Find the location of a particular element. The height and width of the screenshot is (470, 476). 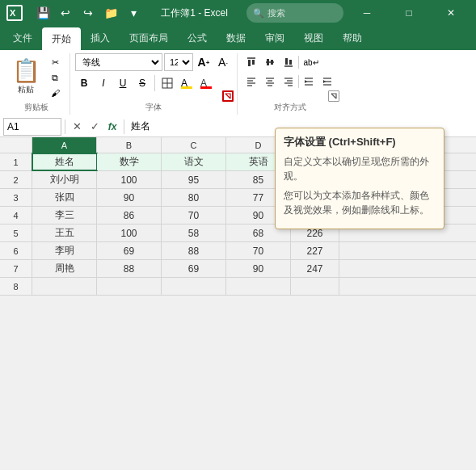

font-size-select: 12 is located at coordinates (179, 62).